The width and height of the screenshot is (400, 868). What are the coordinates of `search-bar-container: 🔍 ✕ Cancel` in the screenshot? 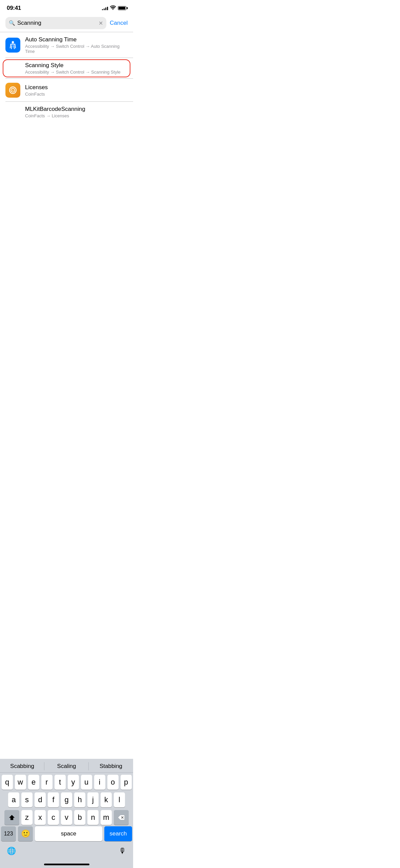 It's located at (66, 23).